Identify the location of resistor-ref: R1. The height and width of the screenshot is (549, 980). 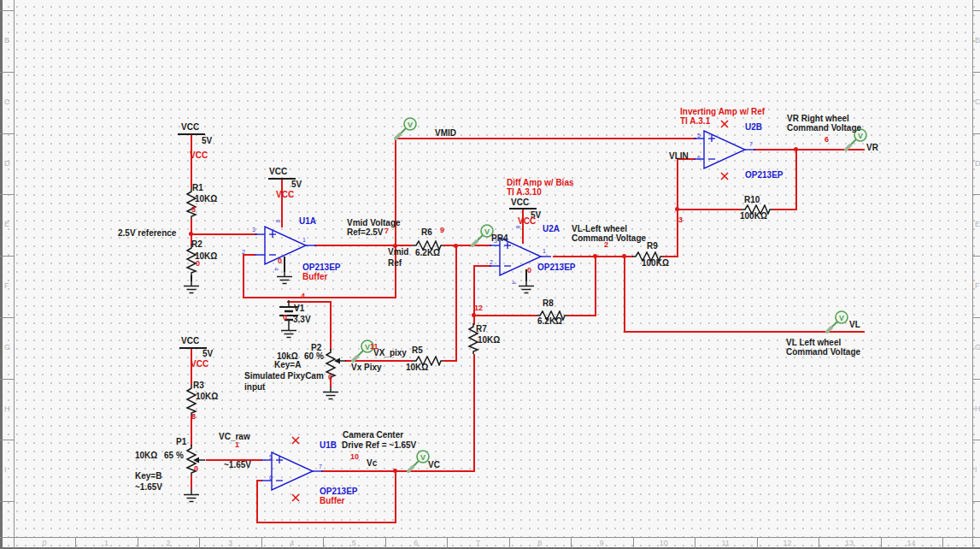
(198, 188).